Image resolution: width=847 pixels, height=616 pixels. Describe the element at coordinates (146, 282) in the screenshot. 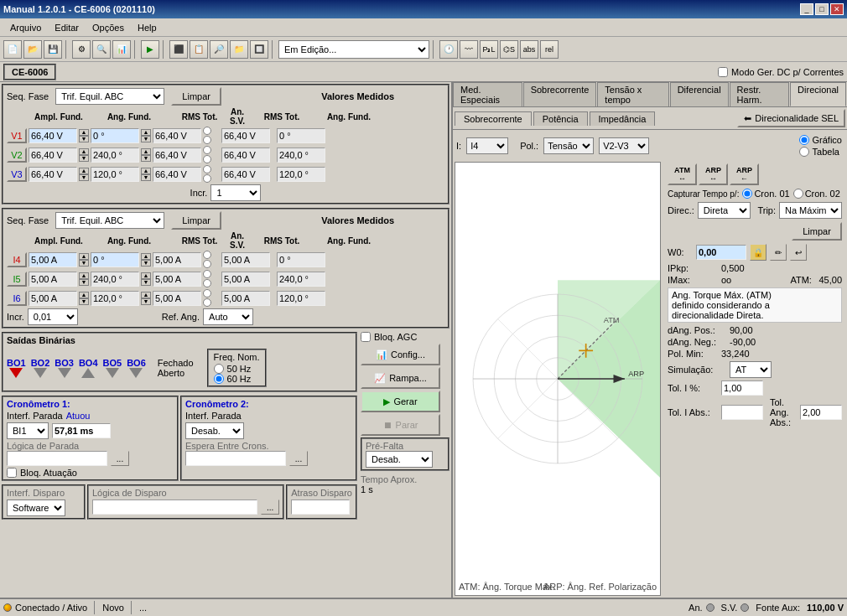

I see `i5-ang-down: ▼` at that location.